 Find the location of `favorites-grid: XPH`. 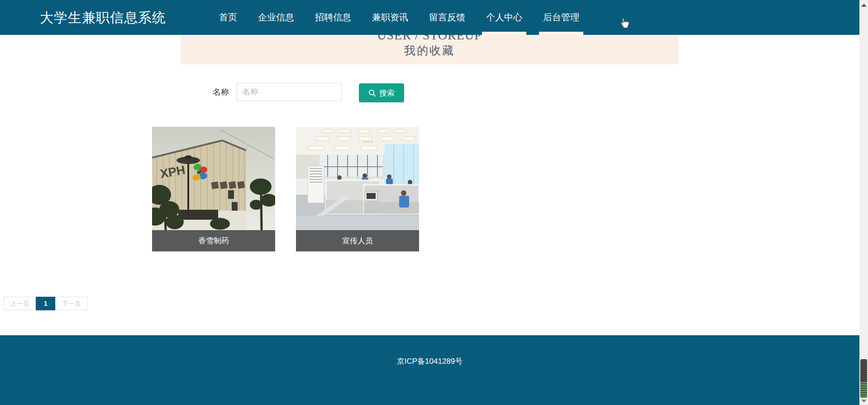

favorites-grid: XPH is located at coordinates (286, 189).